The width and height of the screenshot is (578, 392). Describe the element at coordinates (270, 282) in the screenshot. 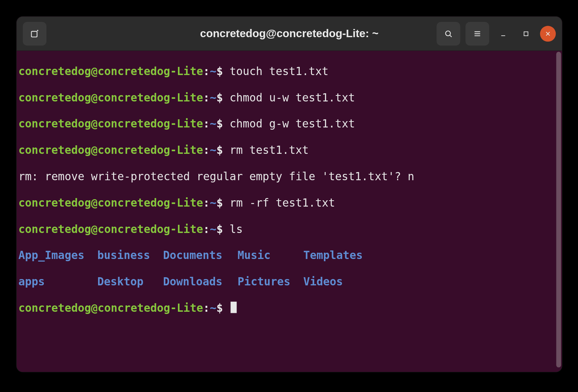

I see `directory-name: Pictures` at that location.